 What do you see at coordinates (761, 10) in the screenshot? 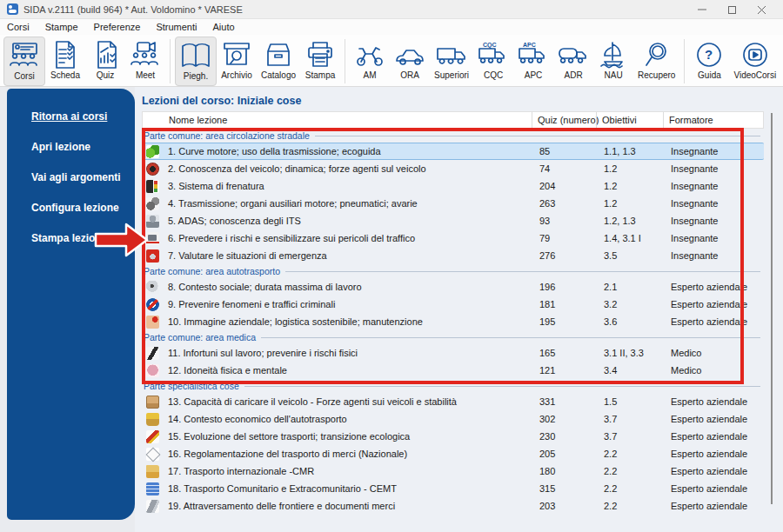
I see `close-button` at bounding box center [761, 10].